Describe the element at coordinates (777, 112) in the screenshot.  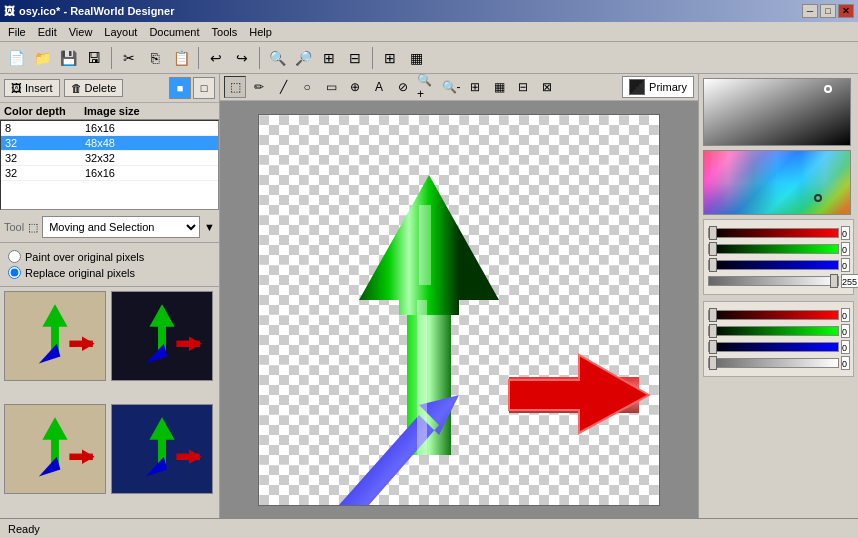
I see `color-picker-bw` at that location.